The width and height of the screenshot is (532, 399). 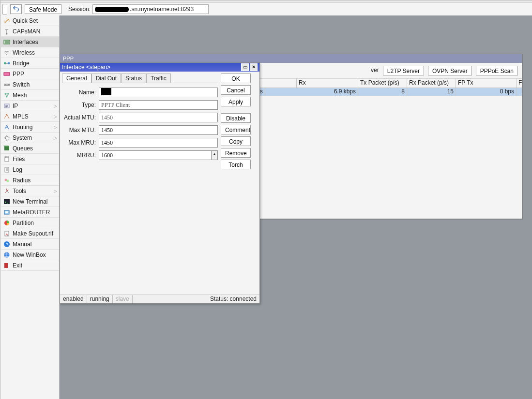 I want to click on minimize-button: ▭, so click(x=245, y=67).